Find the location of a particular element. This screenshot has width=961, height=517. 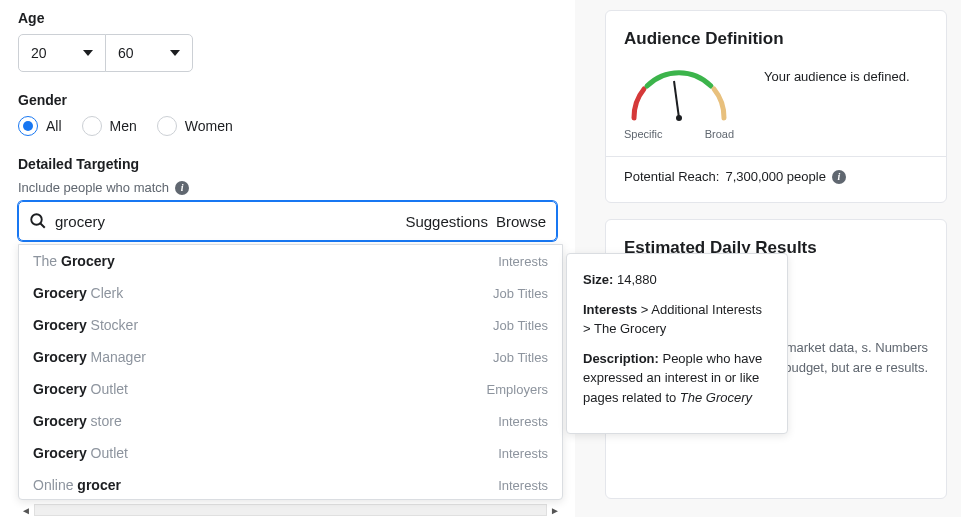

gender-option-all: All is located at coordinates (40, 126).